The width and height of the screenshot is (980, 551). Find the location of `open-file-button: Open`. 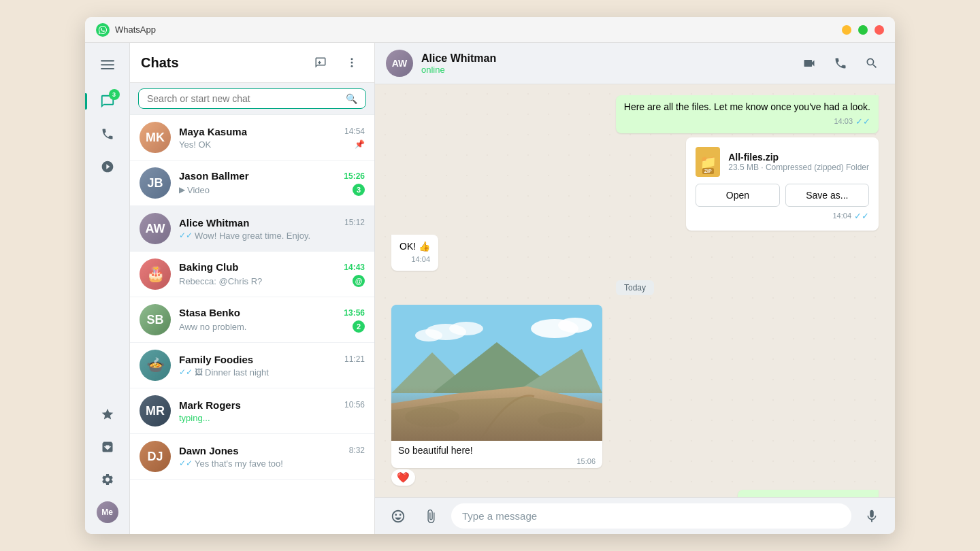

open-file-button: Open is located at coordinates (738, 195).